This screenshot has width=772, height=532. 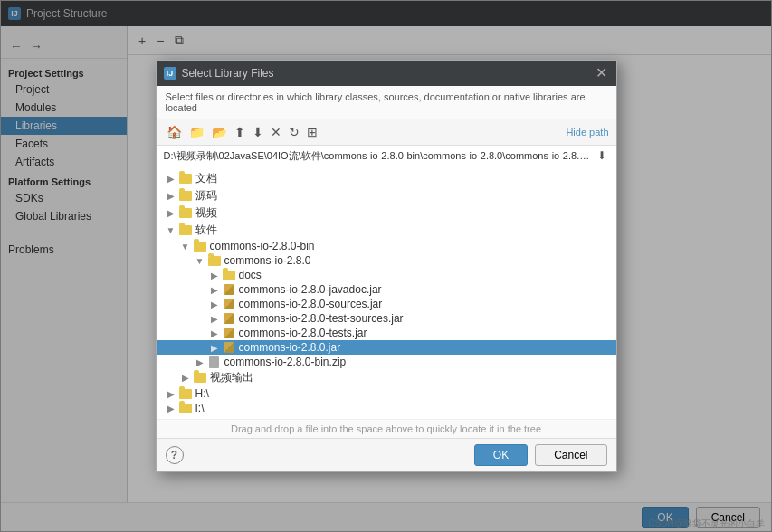 I want to click on dialog-toolbar: 🏠 📁 📂 ⬆ ⬇ ✕ ↻ ⊞ Hide path, so click(x=386, y=132).